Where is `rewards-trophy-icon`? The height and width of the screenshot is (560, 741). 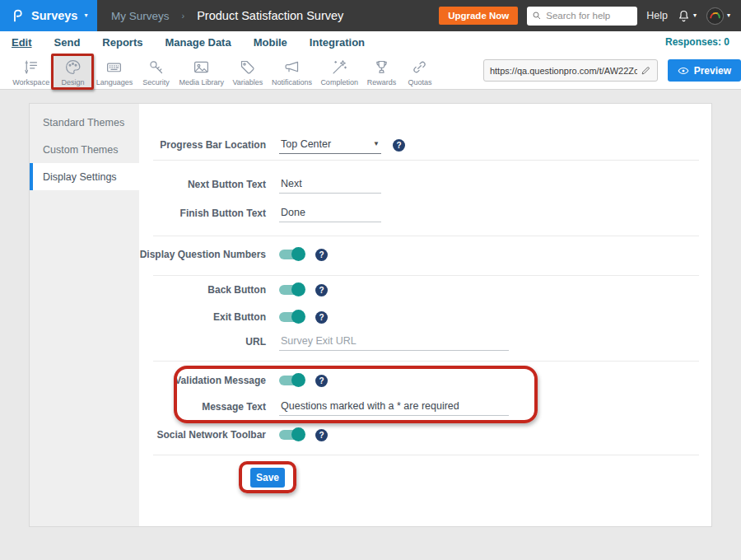 rewards-trophy-icon is located at coordinates (382, 68).